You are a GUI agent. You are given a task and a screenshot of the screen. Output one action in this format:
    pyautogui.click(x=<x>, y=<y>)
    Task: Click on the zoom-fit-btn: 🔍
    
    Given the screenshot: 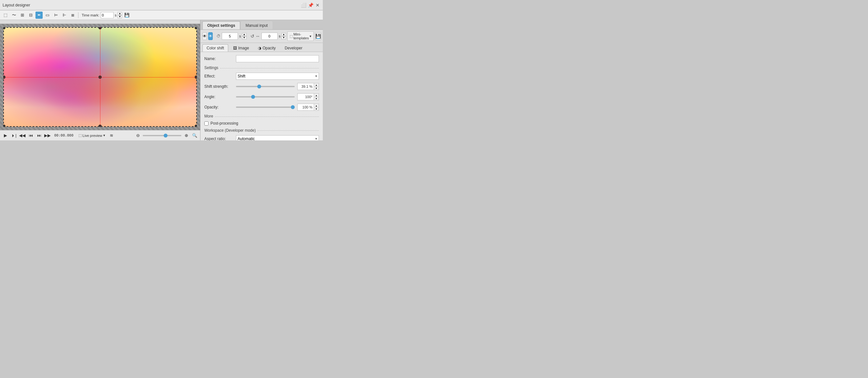 What is the action you would take?
    pyautogui.click(x=195, y=135)
    